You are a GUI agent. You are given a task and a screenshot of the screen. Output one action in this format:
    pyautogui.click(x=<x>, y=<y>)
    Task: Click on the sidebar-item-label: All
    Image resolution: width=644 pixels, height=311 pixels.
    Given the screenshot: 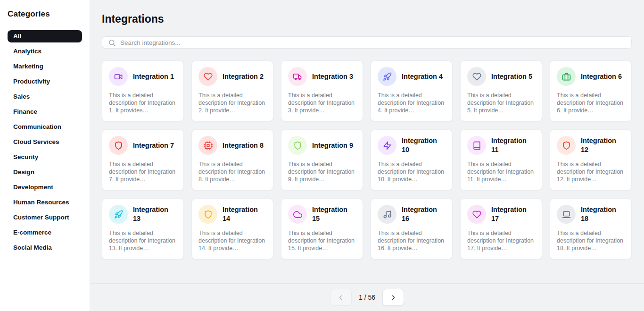 What is the action you would take?
    pyautogui.click(x=17, y=36)
    